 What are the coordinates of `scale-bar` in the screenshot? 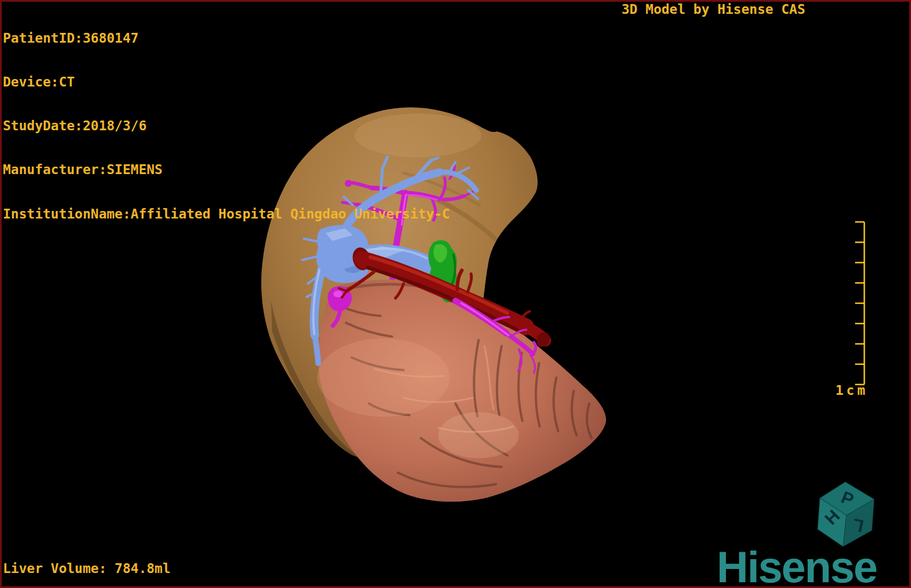 It's located at (865, 304).